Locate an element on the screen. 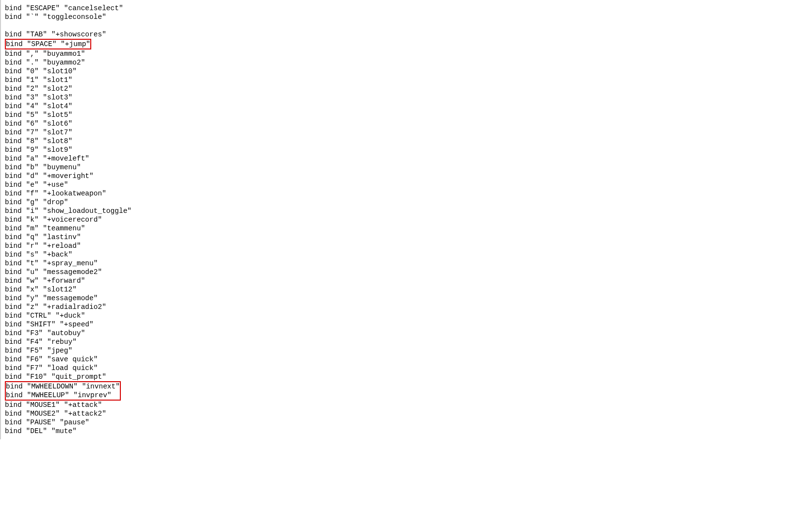  config-line: bind "5" "slot5" is located at coordinates (396, 115).